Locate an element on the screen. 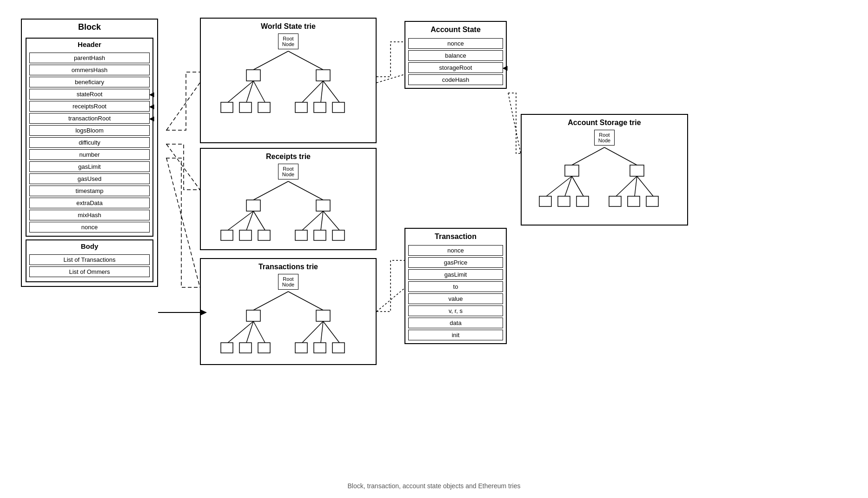  tx-field-value: value is located at coordinates (456, 299).